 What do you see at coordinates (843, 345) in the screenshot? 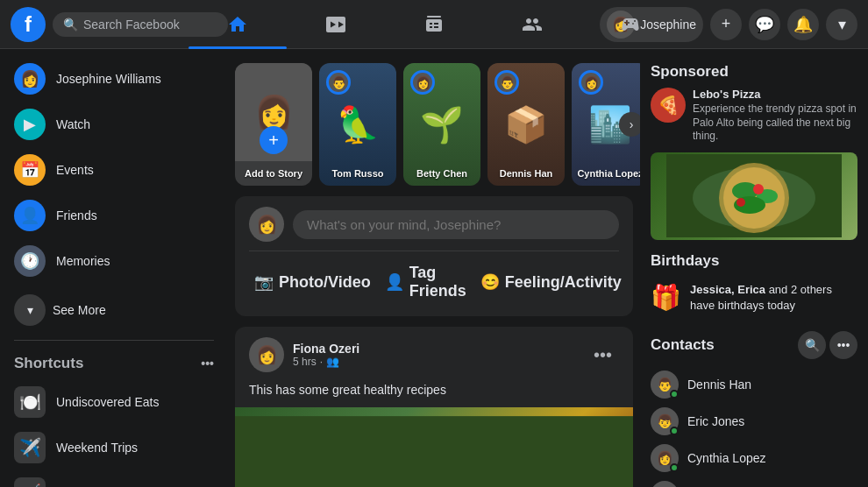
I see `contacts-more-button: •••` at bounding box center [843, 345].